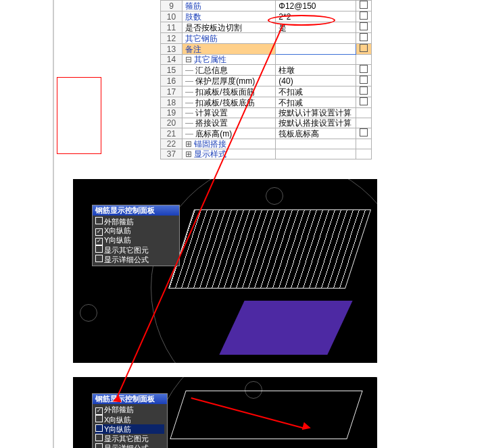 Image resolution: width=486 pixels, height=448 pixels. I want to click on property-name: 搭接设置, so click(229, 123).